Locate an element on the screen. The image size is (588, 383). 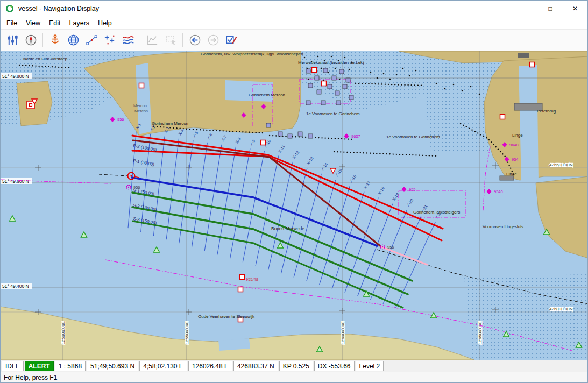
menu-item-edit: Edit is located at coordinates (55, 23).